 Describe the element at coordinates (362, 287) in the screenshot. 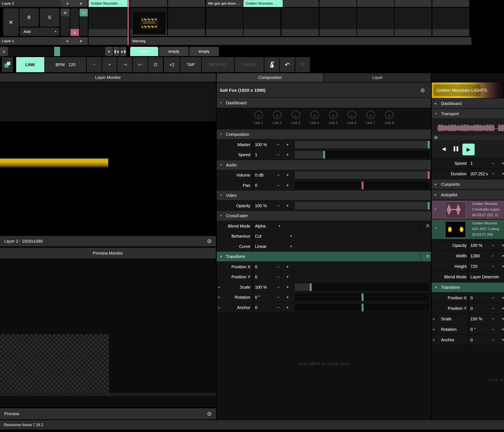

I see `scale-slider` at that location.